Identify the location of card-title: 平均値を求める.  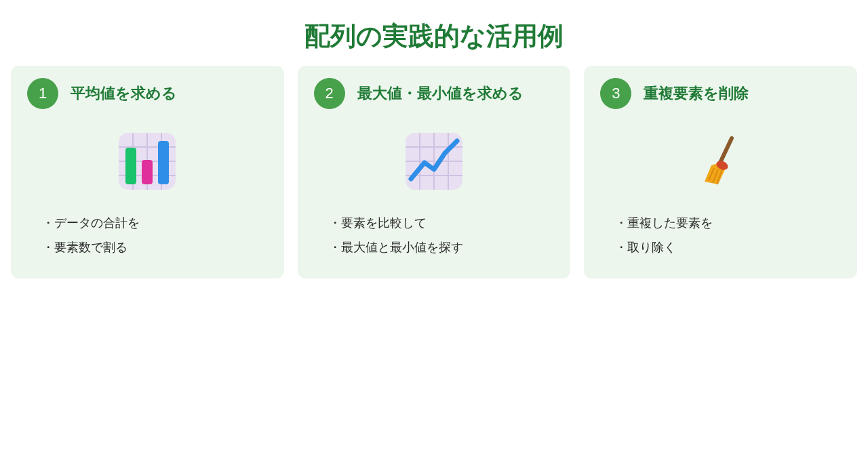
(123, 94).